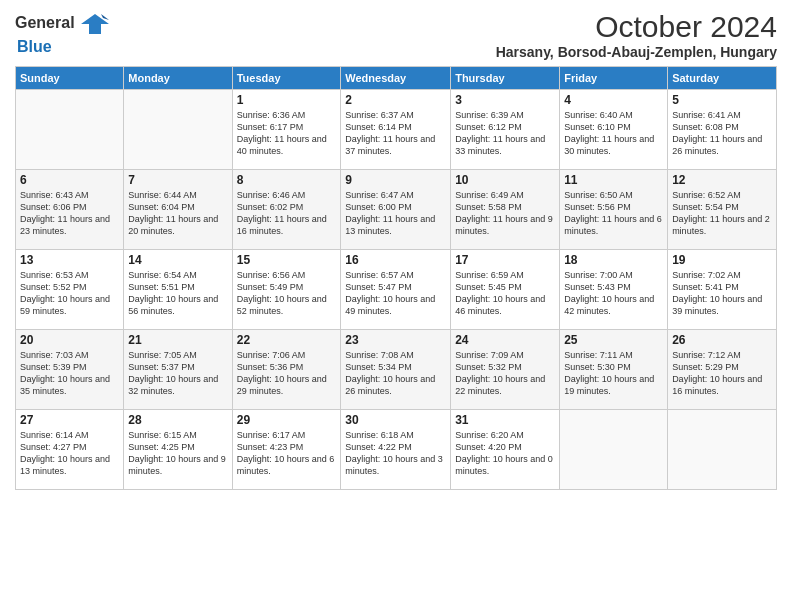 This screenshot has width=792, height=612. Describe the element at coordinates (396, 294) in the screenshot. I see `day-detail: Sunrise: 6:57 AMSunset: 5:47 PMDaylight:…` at that location.